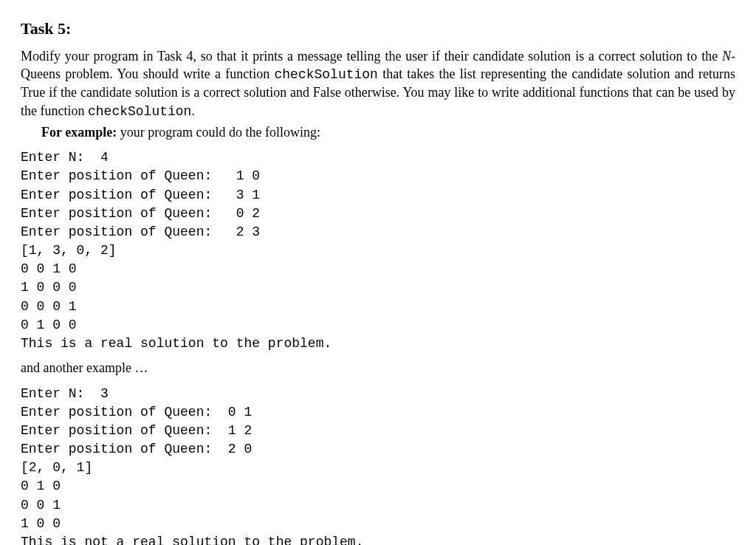  What do you see at coordinates (371, 56) in the screenshot?
I see `body-prefix: Modify your program in Task 4, so that i…` at bounding box center [371, 56].